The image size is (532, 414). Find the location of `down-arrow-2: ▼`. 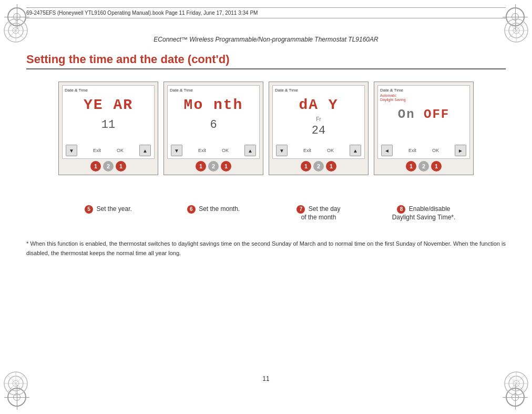

down-arrow-2: ▼ is located at coordinates (177, 150).